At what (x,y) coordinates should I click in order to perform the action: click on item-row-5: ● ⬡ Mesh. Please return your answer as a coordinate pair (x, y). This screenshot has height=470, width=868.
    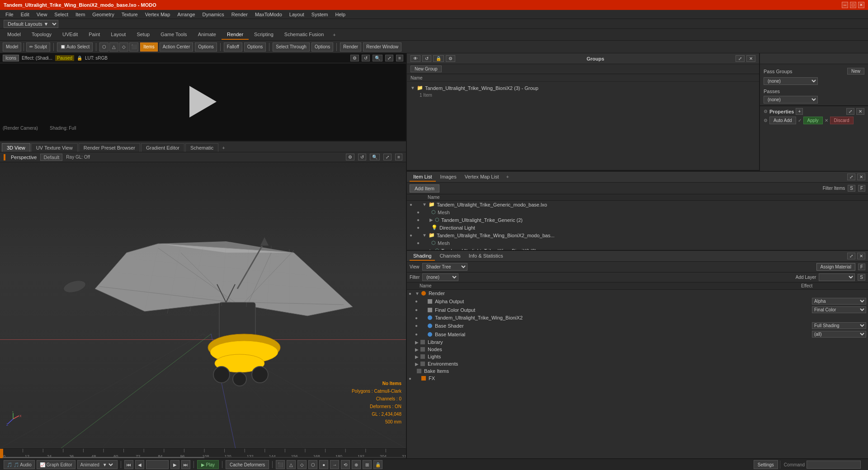
    Looking at the image, I should click on (641, 243).